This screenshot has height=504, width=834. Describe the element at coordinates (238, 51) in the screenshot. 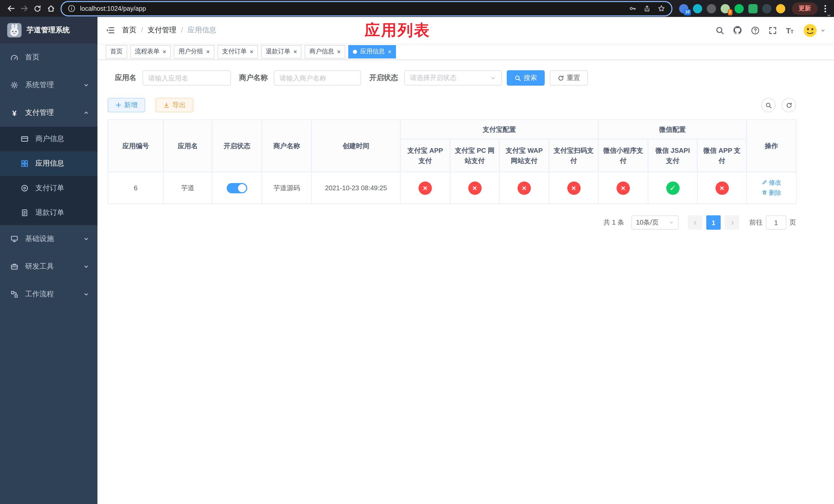

I see `tab-pay-order: 支付订单×` at that location.